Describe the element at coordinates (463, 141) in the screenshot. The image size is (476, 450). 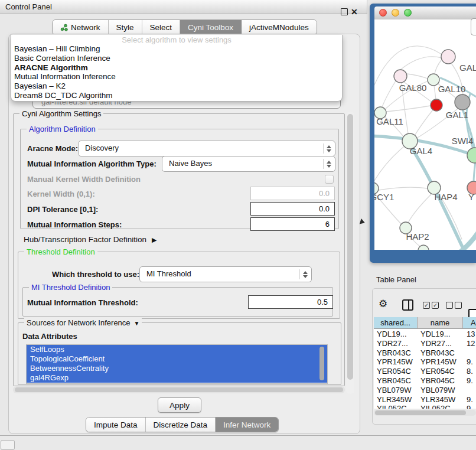
I see `network-node-label: SWI4` at that location.